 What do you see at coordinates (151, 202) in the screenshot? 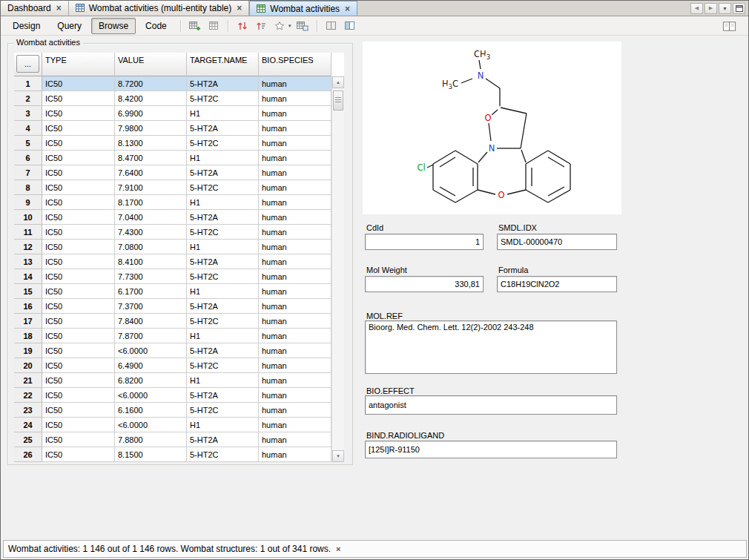
I see `cell-value: 8.1700` at bounding box center [151, 202].